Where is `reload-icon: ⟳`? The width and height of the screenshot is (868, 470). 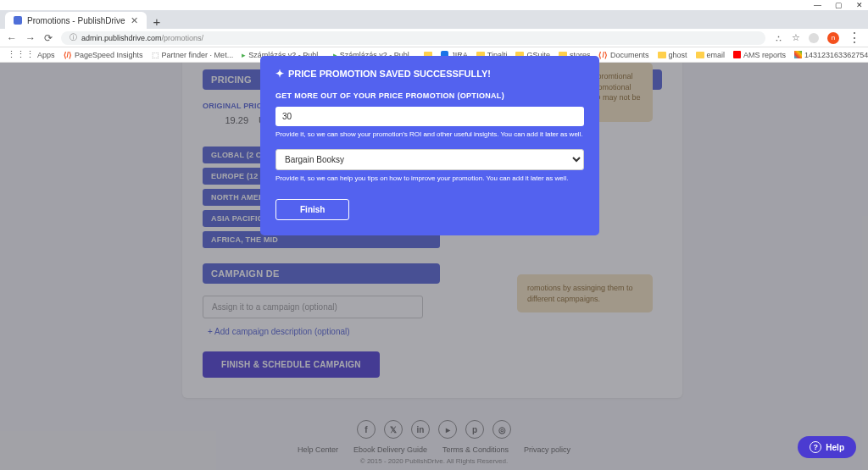 reload-icon: ⟳ is located at coordinates (48, 38).